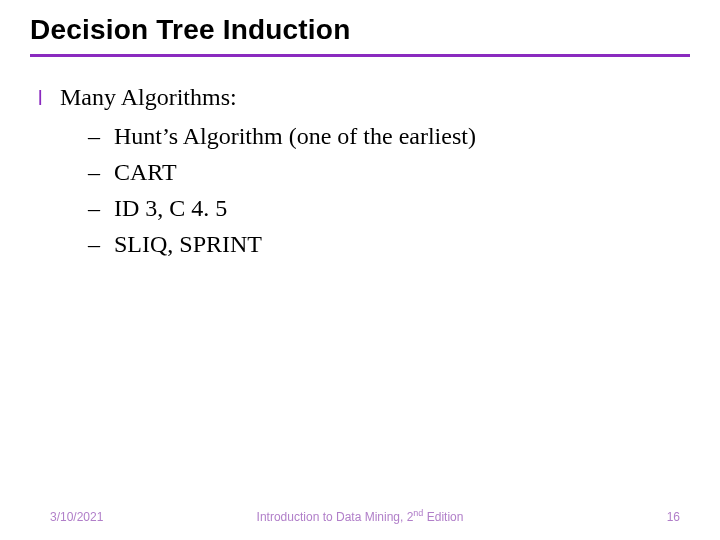 The width and height of the screenshot is (720, 540). What do you see at coordinates (336, 517) in the screenshot?
I see `footer-center-prefix: Introduction to Data Mining, 2` at bounding box center [336, 517].